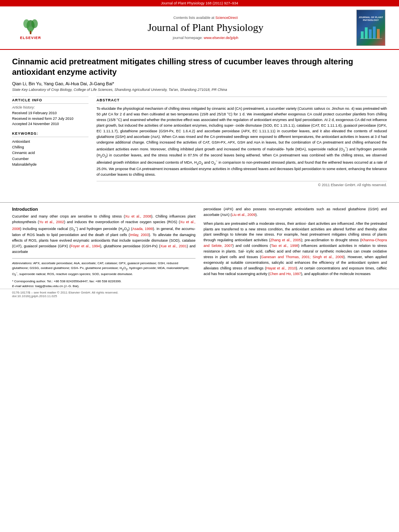 The image size is (399, 532). Describe the element at coordinates (371, 19) in the screenshot. I see `cover-title-text: JOURNAL OF PLANT PHYSIOLOGY` at that location.